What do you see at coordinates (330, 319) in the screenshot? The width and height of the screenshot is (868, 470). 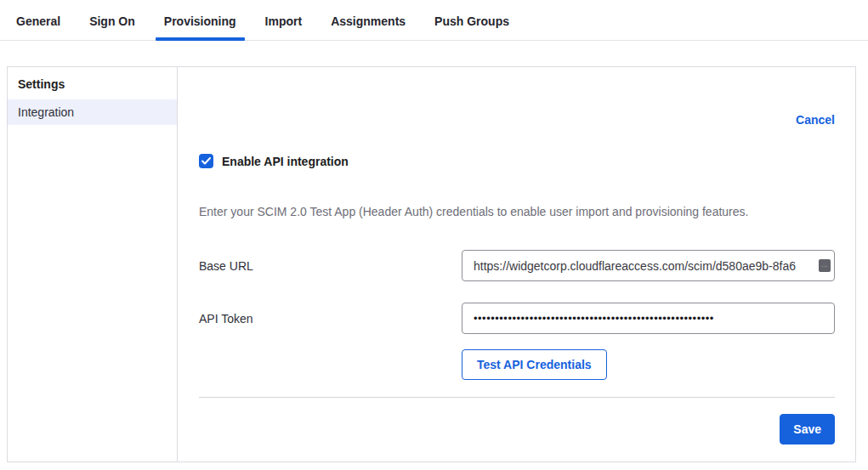 I see `api-token-label: API Token` at bounding box center [330, 319].